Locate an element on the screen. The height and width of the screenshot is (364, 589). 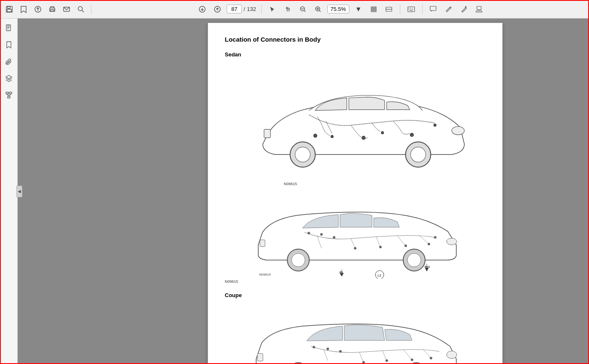
toolbar: / 132 is located at coordinates (294, 9).